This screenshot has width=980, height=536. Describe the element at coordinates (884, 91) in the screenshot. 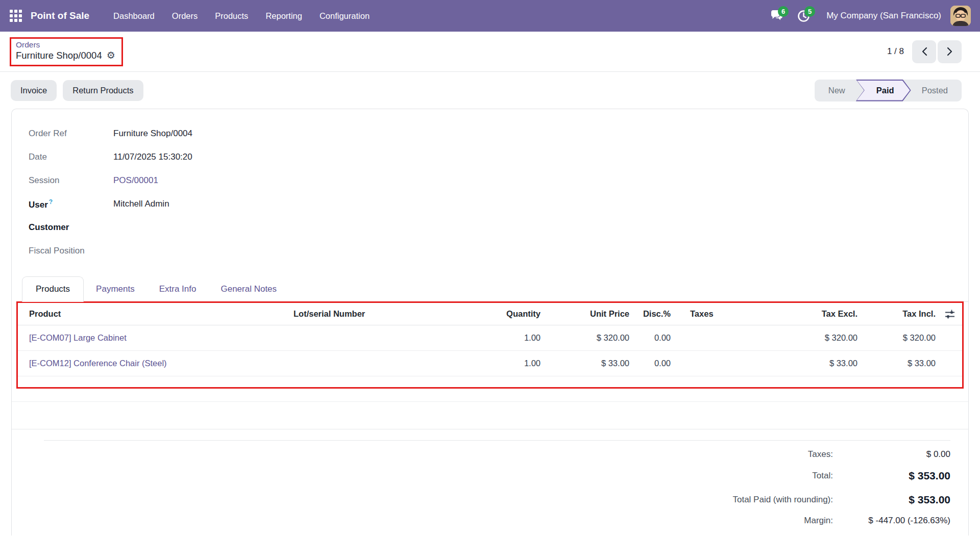

I see `status-step-paid-label: Paid` at that location.